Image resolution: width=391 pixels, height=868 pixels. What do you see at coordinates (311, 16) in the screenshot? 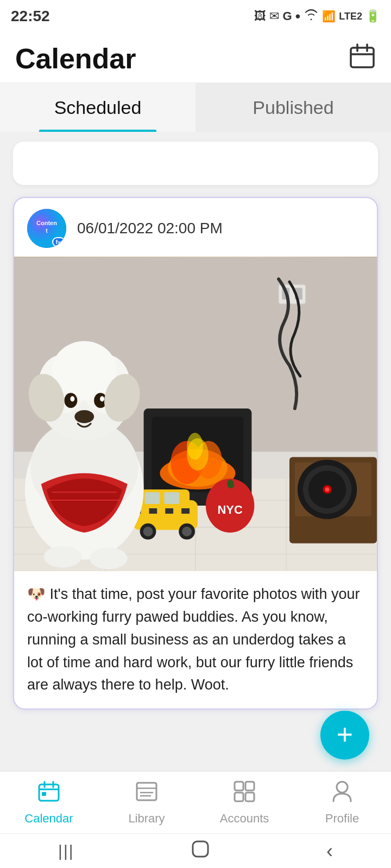
I see `wifi-icon` at bounding box center [311, 16].